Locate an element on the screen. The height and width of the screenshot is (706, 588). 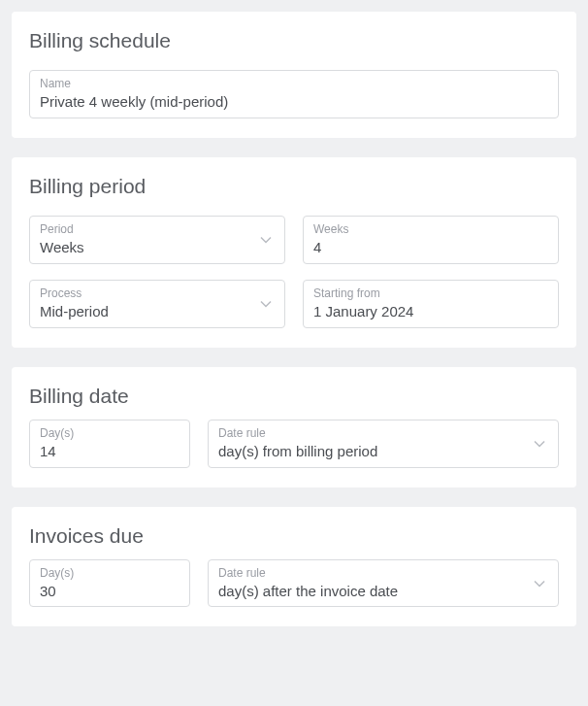
starting-from-field: Starting from is located at coordinates (431, 304).